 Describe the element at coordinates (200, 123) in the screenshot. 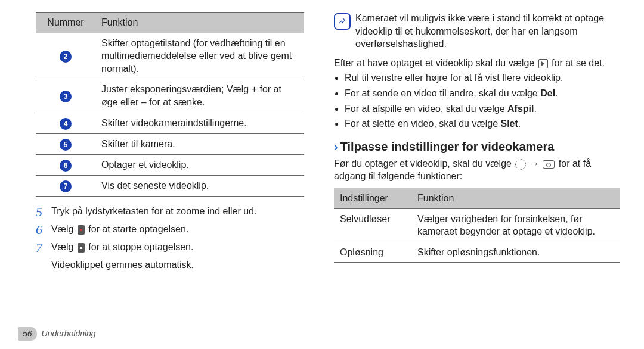

I see `row-func: Skifter videokameraindstillingerne.` at that location.